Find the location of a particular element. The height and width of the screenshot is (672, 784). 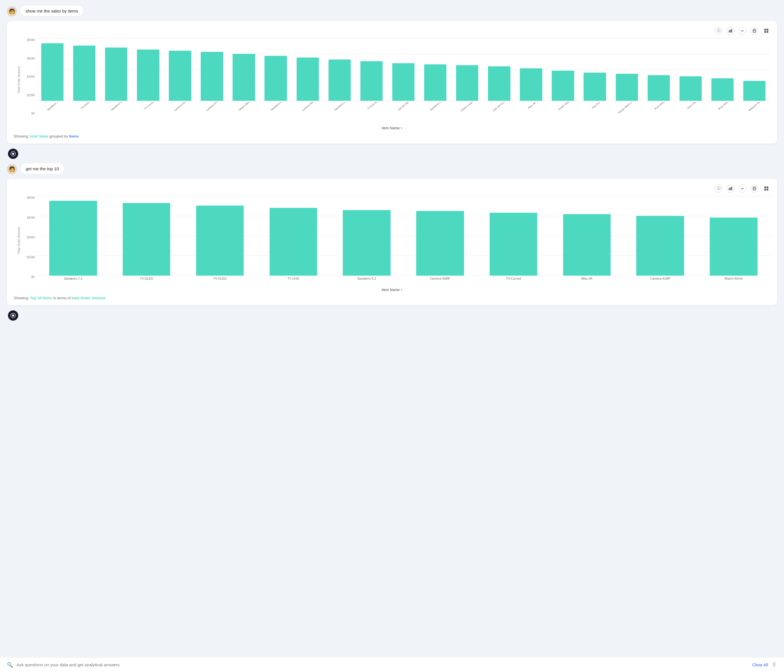

x-label: Webcam-480P is located at coordinates (756, 112).